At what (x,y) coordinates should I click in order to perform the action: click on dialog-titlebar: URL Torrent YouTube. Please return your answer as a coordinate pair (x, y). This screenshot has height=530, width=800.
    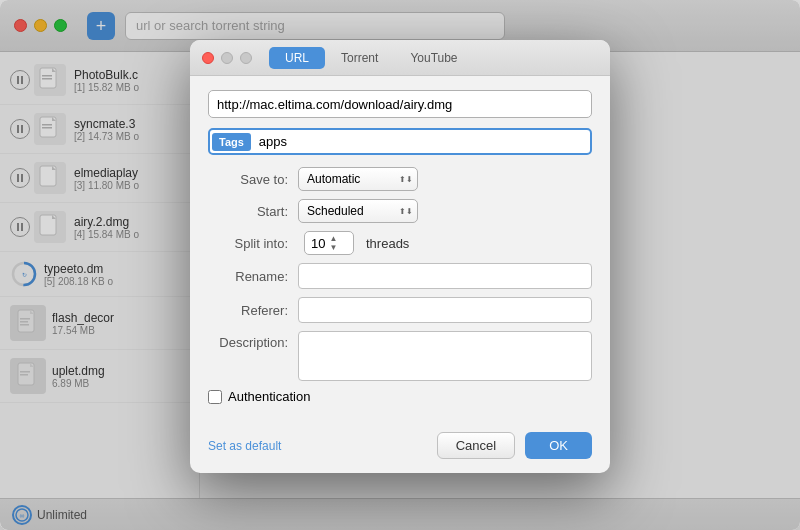
    Looking at the image, I should click on (400, 58).